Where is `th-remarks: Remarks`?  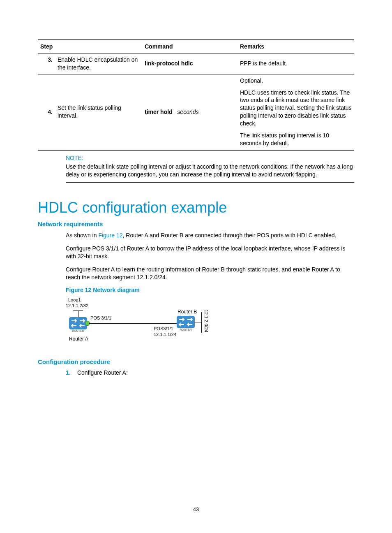 th-remarks: Remarks is located at coordinates (296, 46).